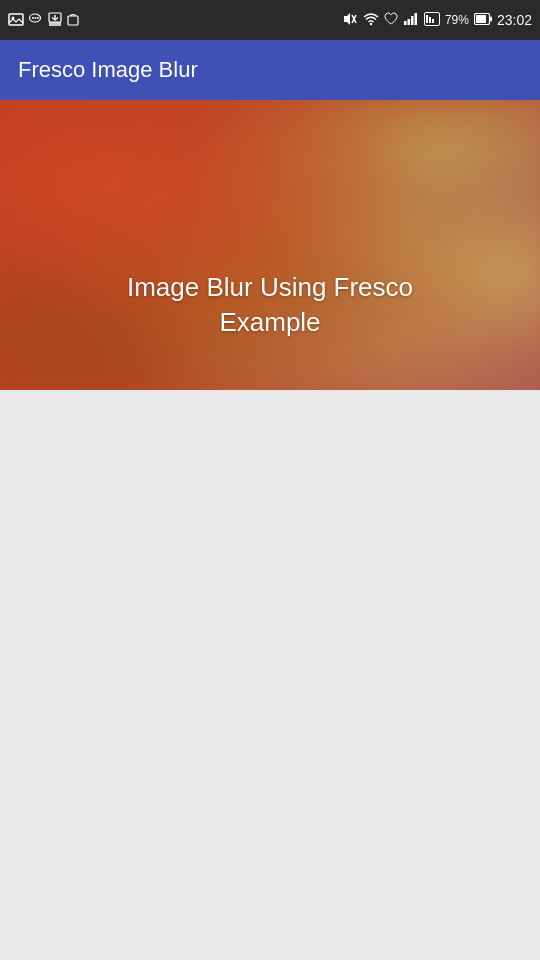 This screenshot has height=960, width=540. What do you see at coordinates (411, 20) in the screenshot?
I see `signal-icon` at bounding box center [411, 20].